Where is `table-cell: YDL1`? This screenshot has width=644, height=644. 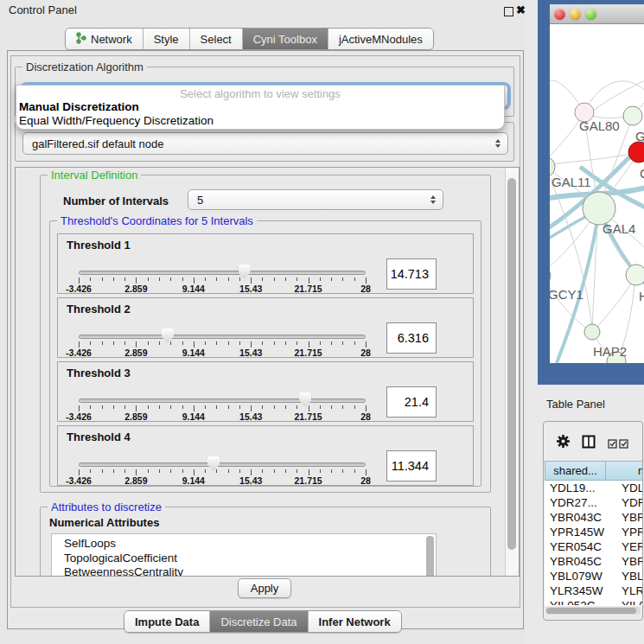 table-cell: YDL1 is located at coordinates (624, 488).